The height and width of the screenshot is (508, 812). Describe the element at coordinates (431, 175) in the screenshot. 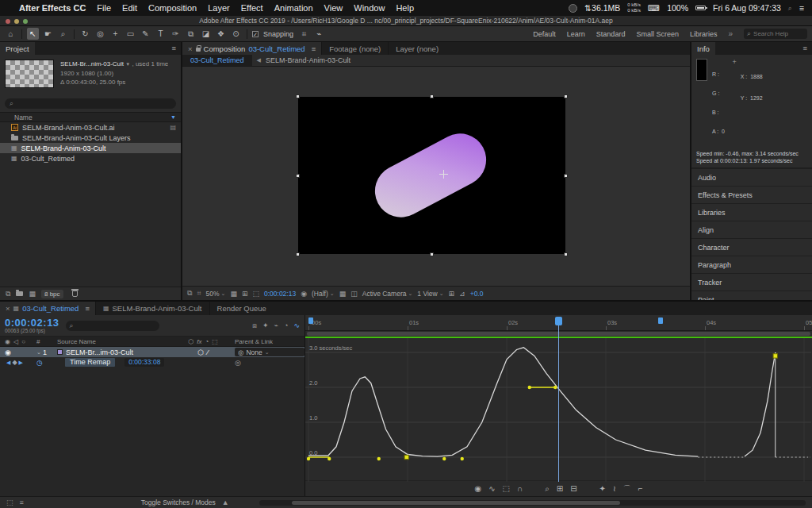

I see `composition-frame` at that location.